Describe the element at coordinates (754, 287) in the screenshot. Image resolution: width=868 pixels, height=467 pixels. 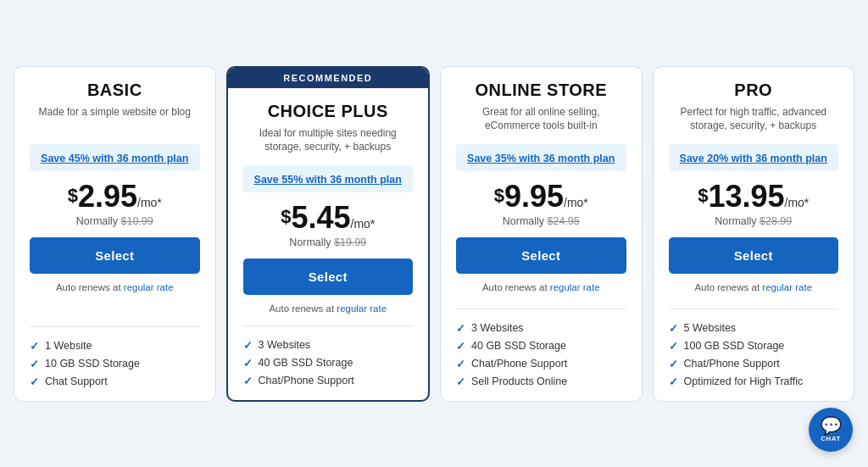
I see `auto-renew-pro: Auto renews at regular rate` at that location.